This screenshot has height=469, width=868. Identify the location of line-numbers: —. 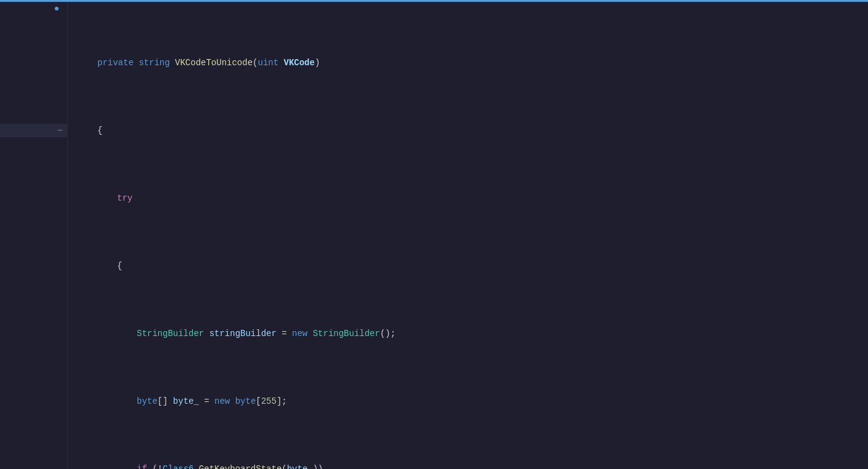
(34, 235).